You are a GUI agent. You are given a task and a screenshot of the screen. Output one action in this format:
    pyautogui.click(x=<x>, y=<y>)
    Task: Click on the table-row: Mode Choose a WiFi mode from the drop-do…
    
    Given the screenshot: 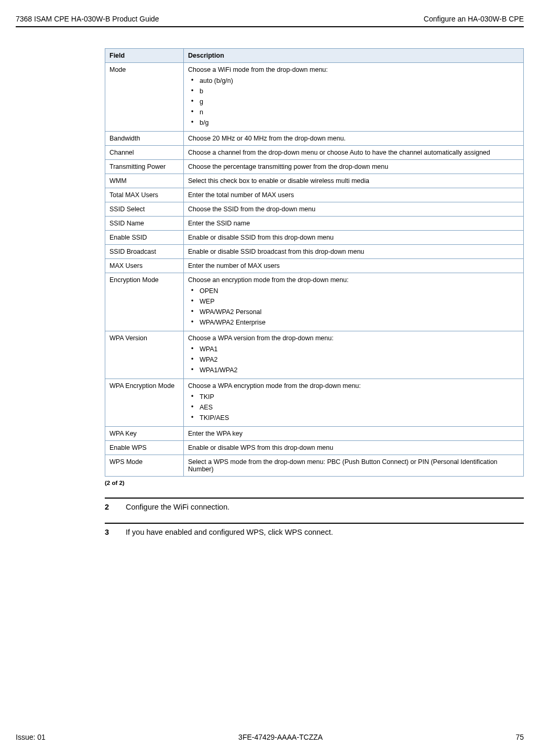 What is the action you would take?
    pyautogui.click(x=314, y=98)
    